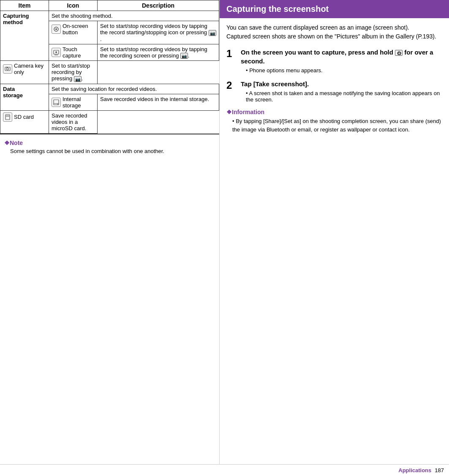  Describe the element at coordinates (110, 67) in the screenshot. I see `table-wrapper: Item Icon Description Capturingmethod Se…` at that location.